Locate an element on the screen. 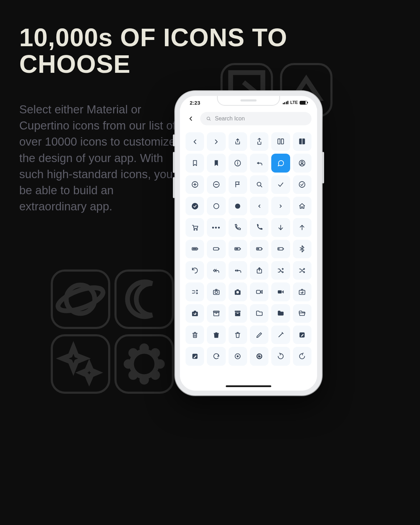  arrow-up-icon is located at coordinates (302, 227).